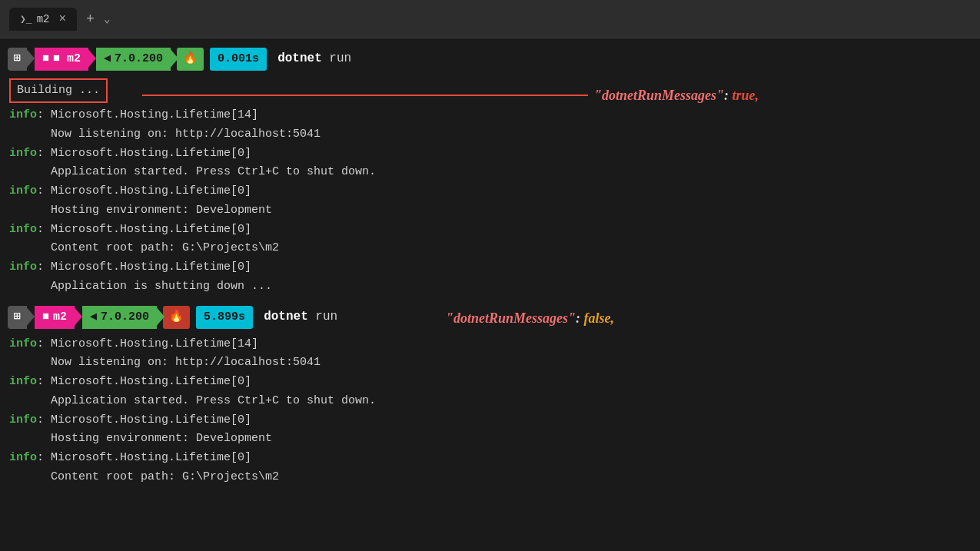 This screenshot has width=980, height=551. Describe the element at coordinates (490, 478) in the screenshot. I see `log-line-2-8: Content root path: G:\Projects\m2` at that location.